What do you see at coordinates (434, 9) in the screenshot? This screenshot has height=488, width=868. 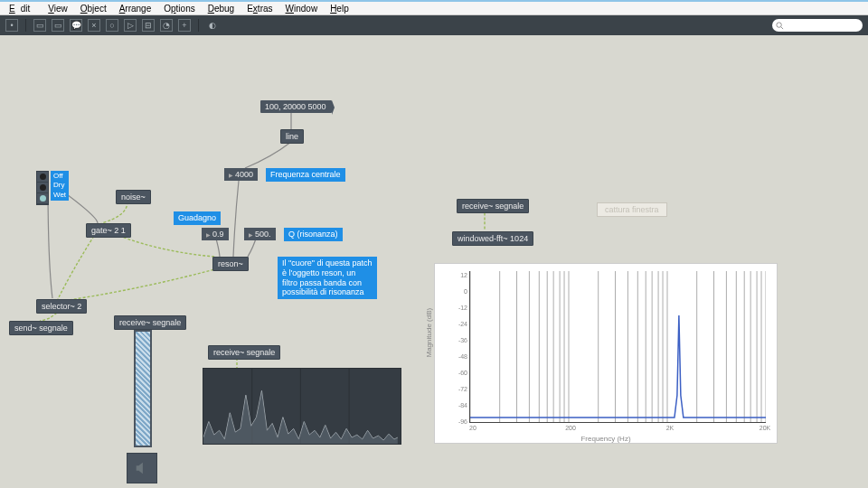 I see `menubar: Edit View Object Arrange Options Debug E…` at bounding box center [434, 9].